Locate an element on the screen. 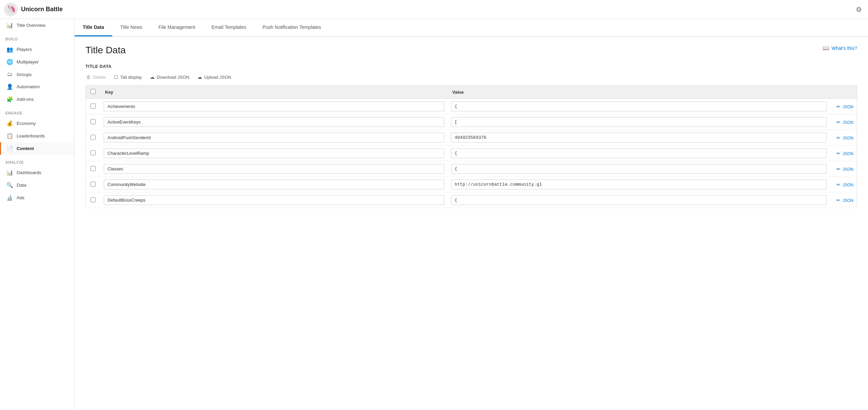 The width and height of the screenshot is (868, 410). sidebar-item-data: 🔍 Data is located at coordinates (37, 185).